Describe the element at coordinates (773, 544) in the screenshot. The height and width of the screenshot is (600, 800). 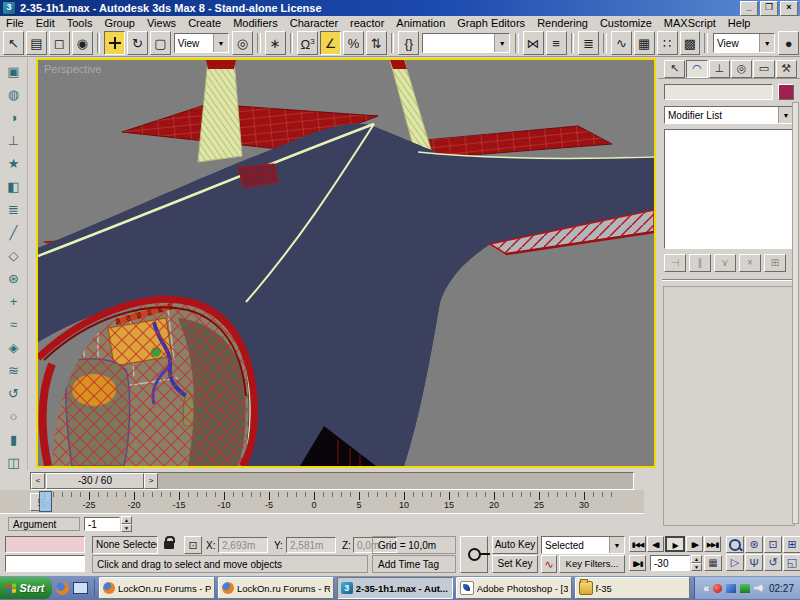
I see `zoom-extents-button: ⊡` at that location.